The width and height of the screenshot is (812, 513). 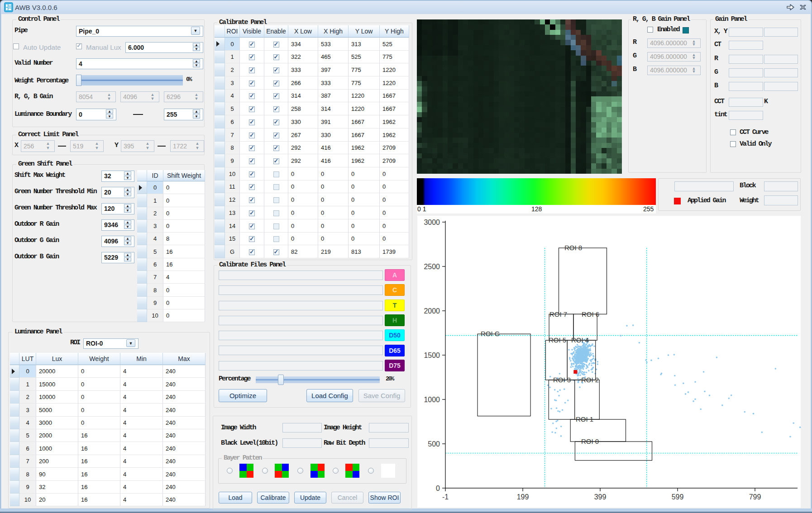 I want to click on svg-text: 1500, so click(x=432, y=356).